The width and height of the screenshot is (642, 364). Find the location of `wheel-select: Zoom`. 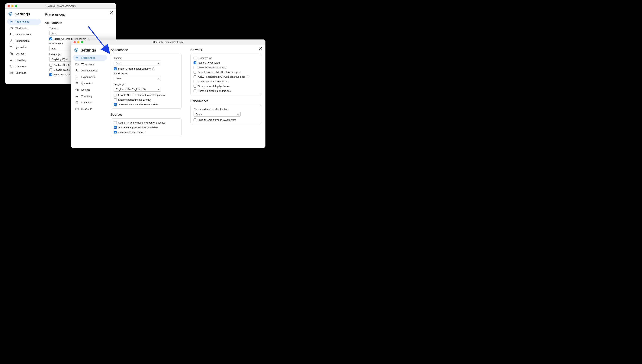

wheel-select: Zoom is located at coordinates (217, 114).